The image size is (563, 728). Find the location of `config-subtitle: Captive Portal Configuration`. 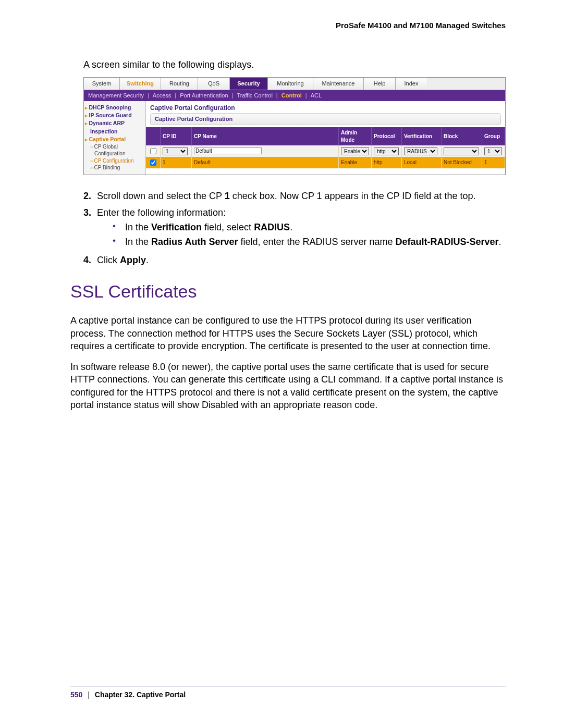

config-subtitle: Captive Portal Configuration is located at coordinates (325, 119).